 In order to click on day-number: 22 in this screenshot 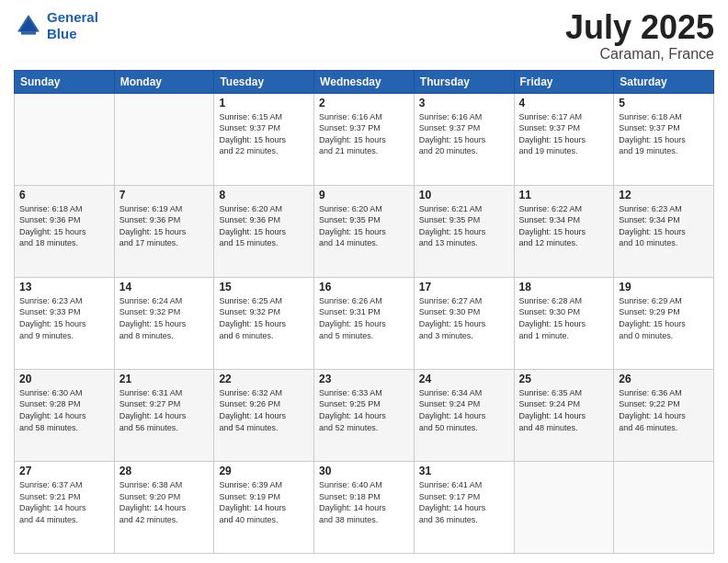, I will do `click(264, 379)`.